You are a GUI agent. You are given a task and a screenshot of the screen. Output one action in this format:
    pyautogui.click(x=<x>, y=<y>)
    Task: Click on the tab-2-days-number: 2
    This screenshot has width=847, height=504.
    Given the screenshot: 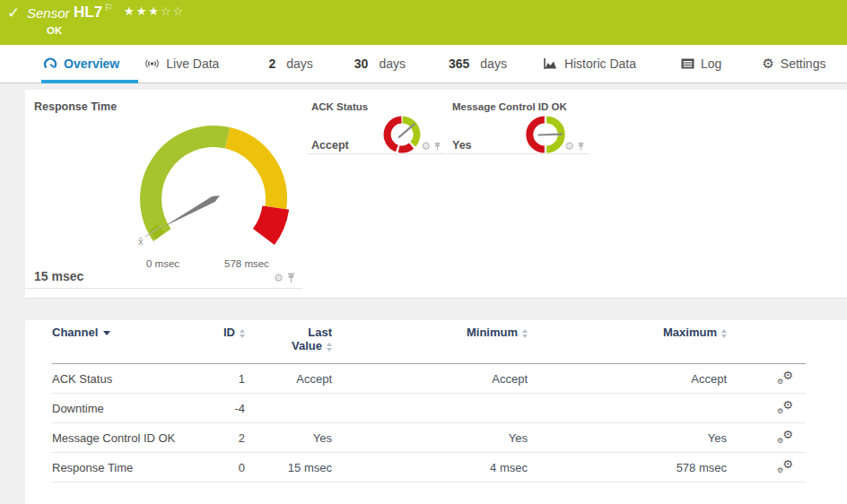 What is the action you would take?
    pyautogui.click(x=272, y=64)
    